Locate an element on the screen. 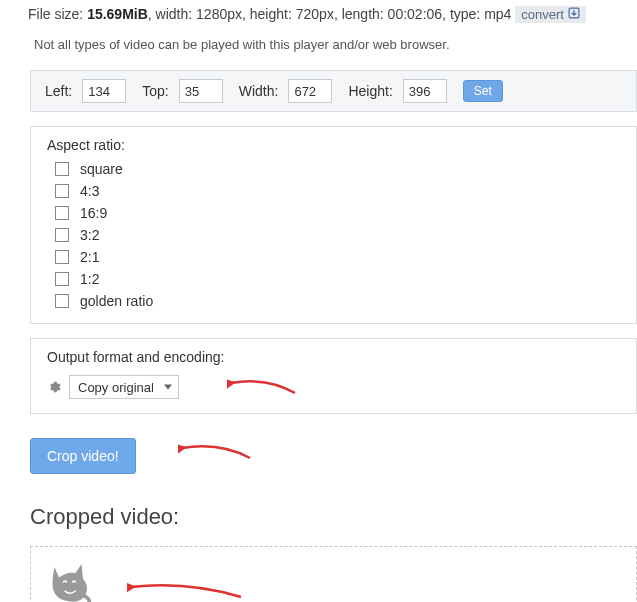 Image resolution: width=637 pixels, height=602 pixels. width-label: , width: is located at coordinates (170, 14).